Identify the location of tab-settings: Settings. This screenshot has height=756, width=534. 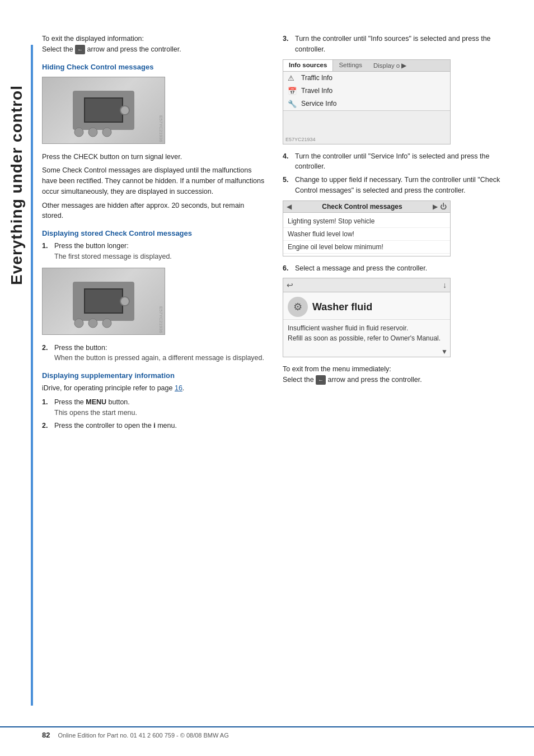
(350, 66).